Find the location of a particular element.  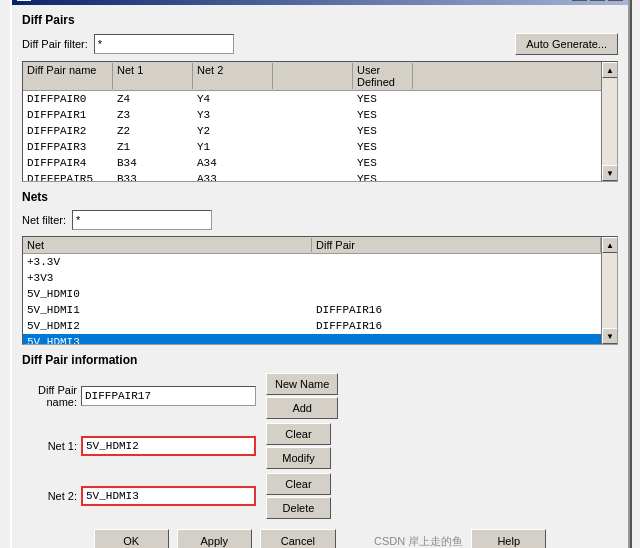

apply-button: Apply is located at coordinates (214, 538).